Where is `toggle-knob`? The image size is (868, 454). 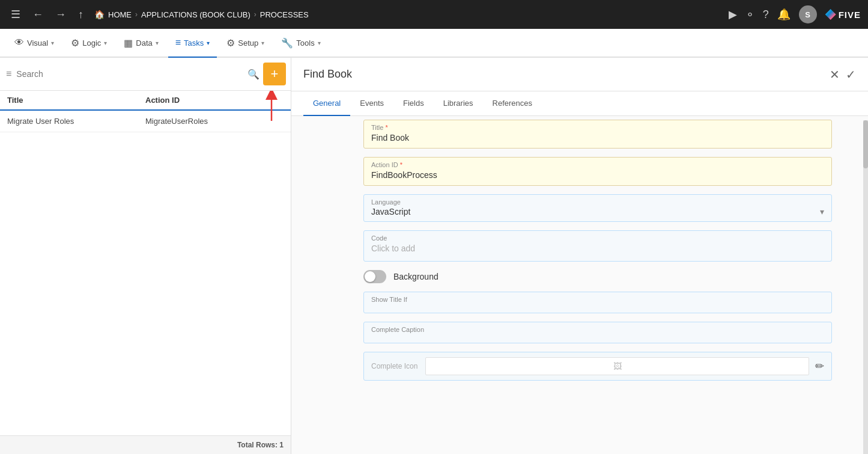 toggle-knob is located at coordinates (370, 277).